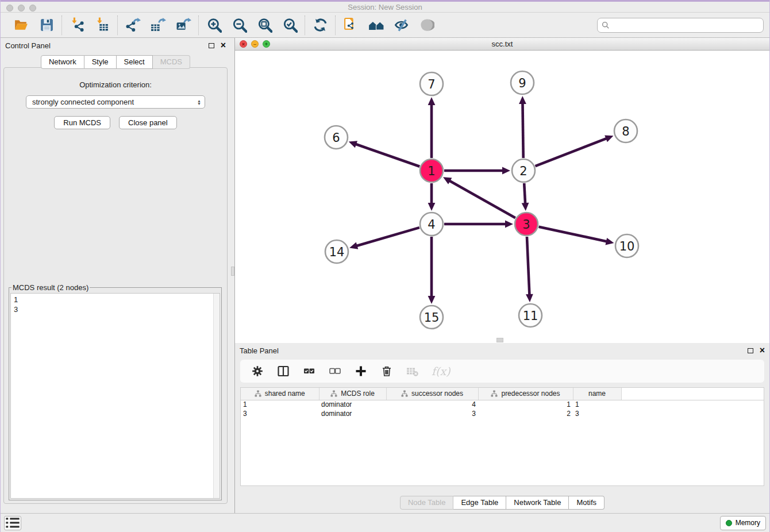 This screenshot has height=532, width=770. Describe the element at coordinates (33, 8) in the screenshot. I see `window-zoom-button` at that location.